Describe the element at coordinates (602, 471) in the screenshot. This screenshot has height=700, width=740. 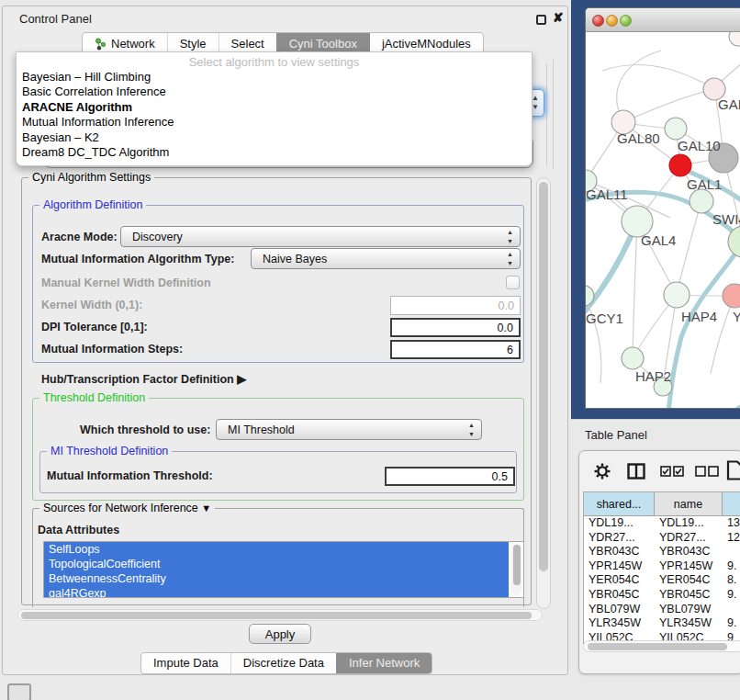
I see `gear-icon` at that location.